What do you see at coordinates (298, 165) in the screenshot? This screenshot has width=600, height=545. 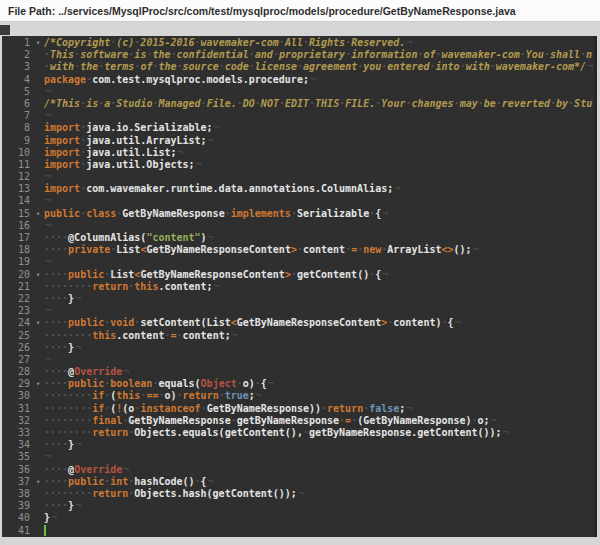 I see `code-line: 11import·java.util.Objects;¬` at bounding box center [298, 165].